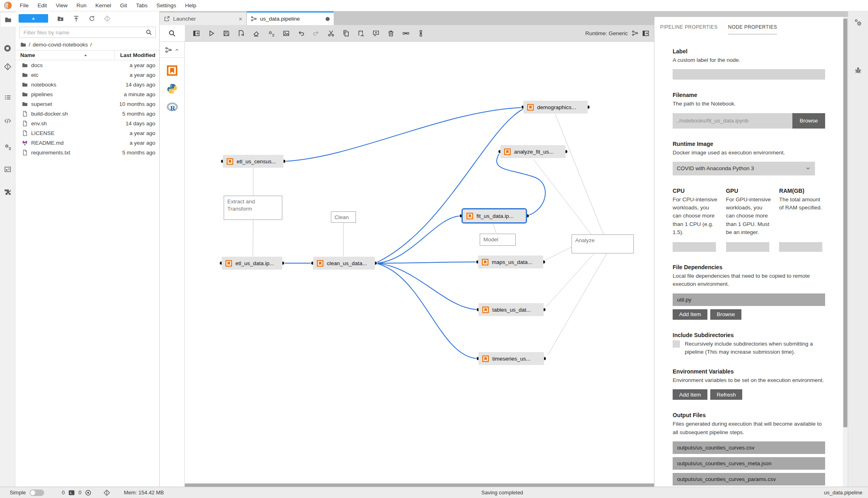  What do you see at coordinates (87, 133) in the screenshot?
I see `list-item: LICENSEa year ago` at bounding box center [87, 133].